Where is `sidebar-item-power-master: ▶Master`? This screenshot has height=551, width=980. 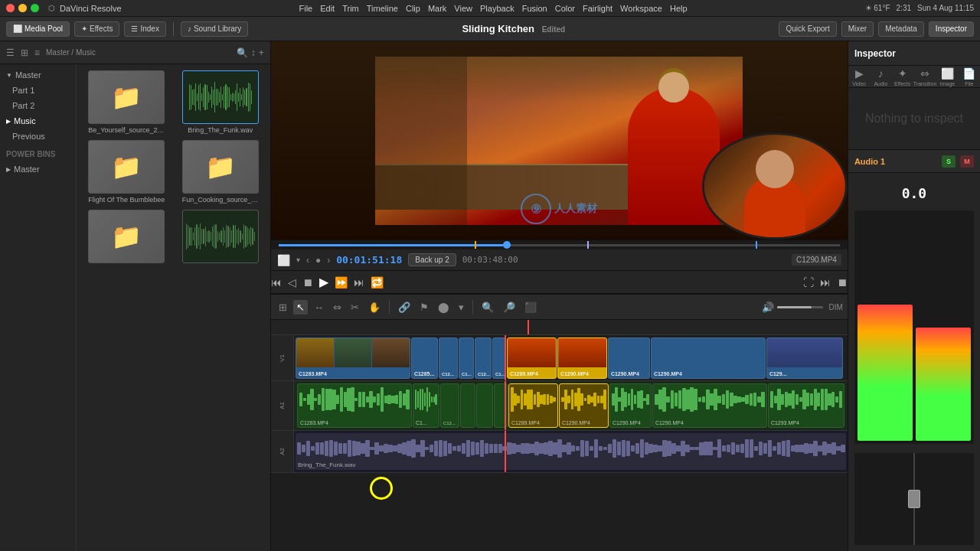 sidebar-item-power-master: ▶Master is located at coordinates (38, 169).